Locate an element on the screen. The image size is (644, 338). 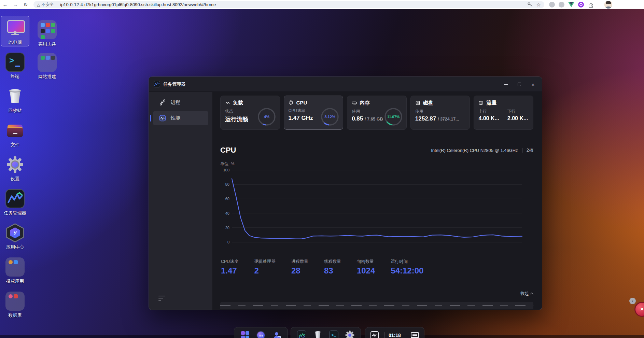
browser-toolbar: ← → ↻ △ 不安全 ip10-0-12-4-d7k1grhnvorg01pl… is located at coordinates (322, 5).